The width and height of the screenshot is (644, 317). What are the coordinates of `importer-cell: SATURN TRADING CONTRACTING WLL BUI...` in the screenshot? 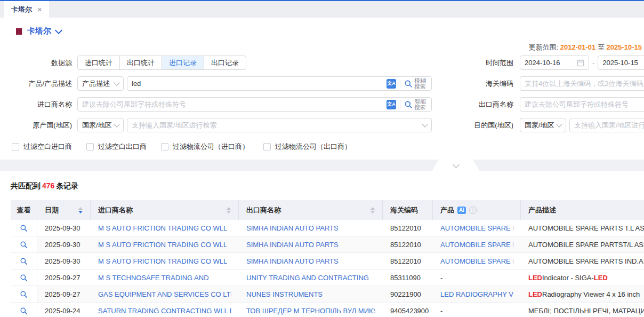 It's located at (165, 310).